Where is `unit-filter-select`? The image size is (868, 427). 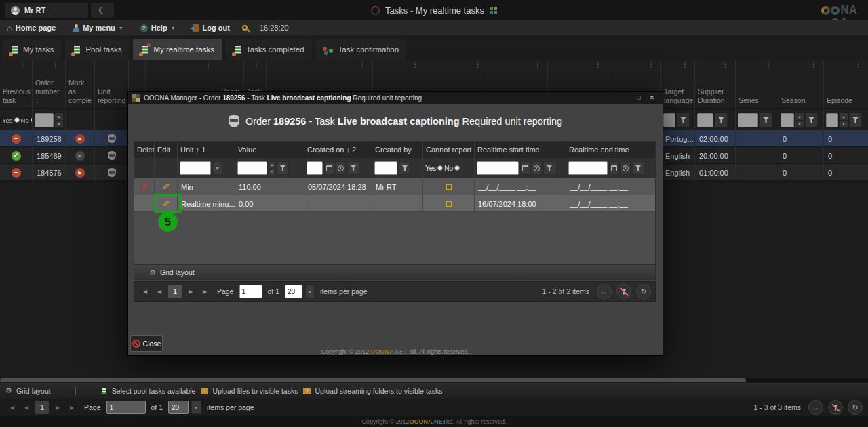
unit-filter-select is located at coordinates (195, 168).